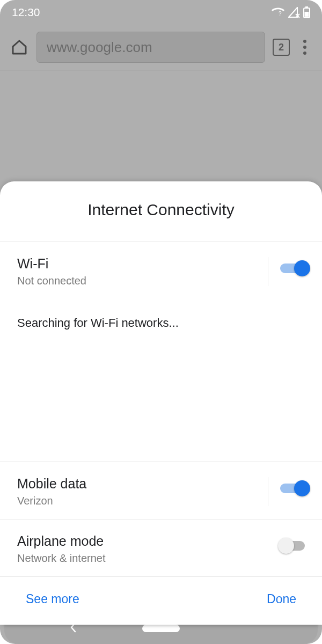  What do you see at coordinates (161, 601) in the screenshot?
I see `sheet-footer: See more Done` at bounding box center [161, 601].